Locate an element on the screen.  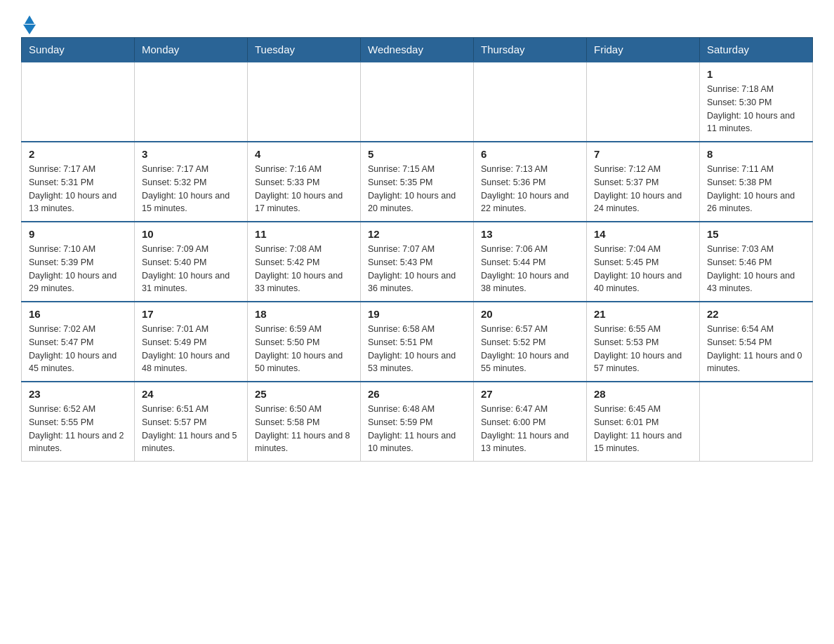
day-number: 11 is located at coordinates (304, 234).